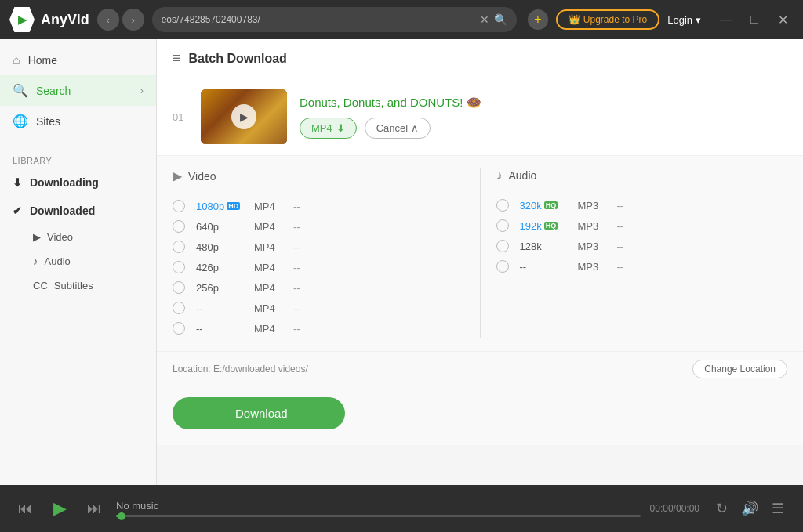 Image resolution: width=803 pixels, height=532 pixels. What do you see at coordinates (318, 206) in the screenshot?
I see `format-row-1080p: 1080pHD MP4 --` at bounding box center [318, 206].